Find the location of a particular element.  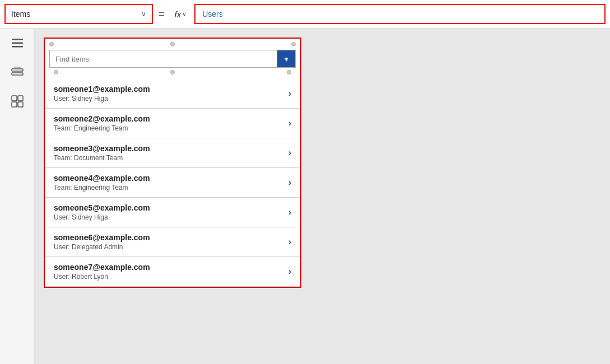

list-item-email: someone5@example.com is located at coordinates (102, 208).